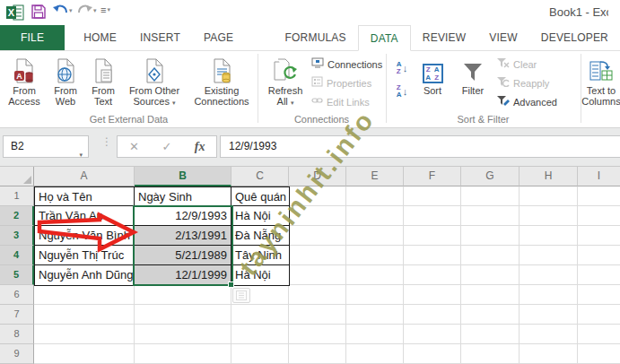 Image resolution: width=620 pixels, height=364 pixels. I want to click on edit-links-icon, so click(318, 102).